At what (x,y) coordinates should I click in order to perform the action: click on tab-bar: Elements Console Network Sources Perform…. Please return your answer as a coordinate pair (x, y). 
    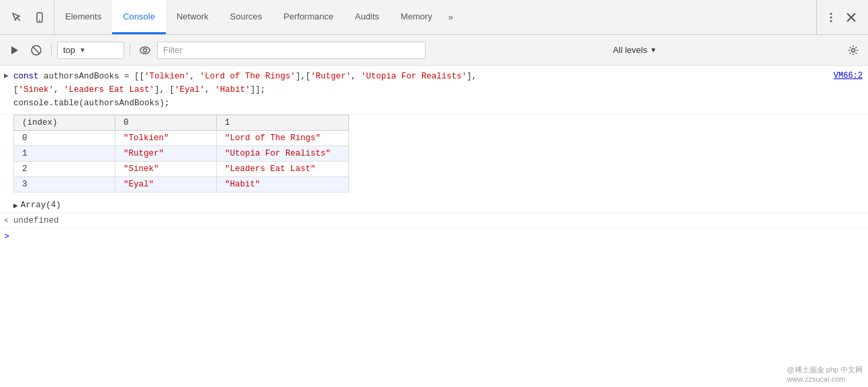
    Looking at the image, I should click on (434, 17).